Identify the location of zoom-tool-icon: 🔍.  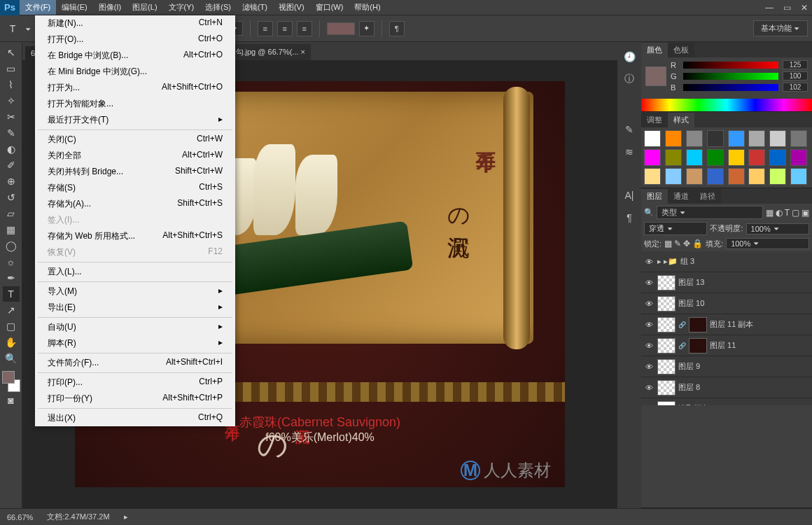
(11, 358).